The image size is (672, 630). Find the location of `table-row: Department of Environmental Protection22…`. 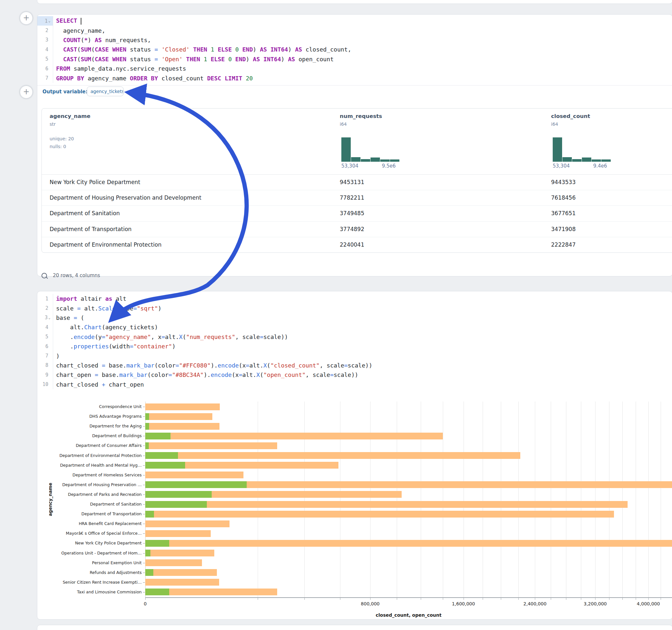

table-row: Department of Environmental Protection22… is located at coordinates (357, 245).